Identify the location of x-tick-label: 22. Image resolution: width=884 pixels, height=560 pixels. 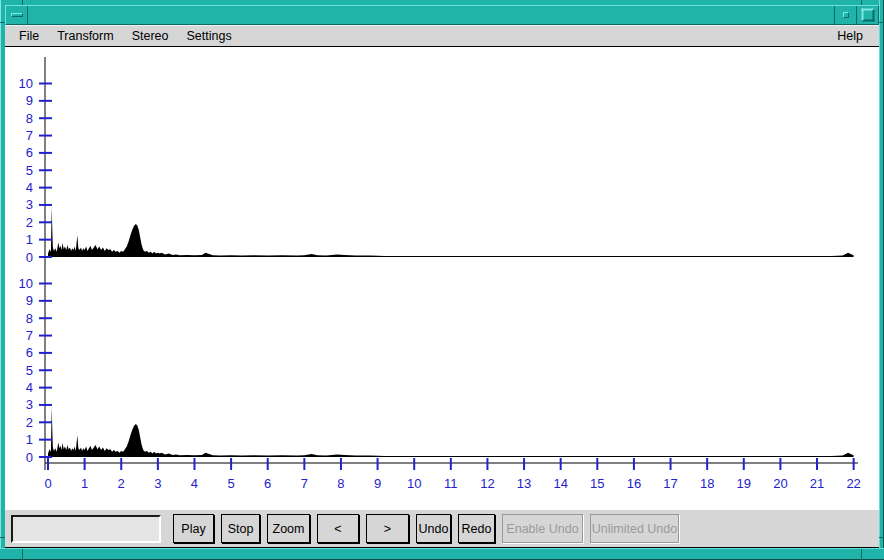
(853, 484).